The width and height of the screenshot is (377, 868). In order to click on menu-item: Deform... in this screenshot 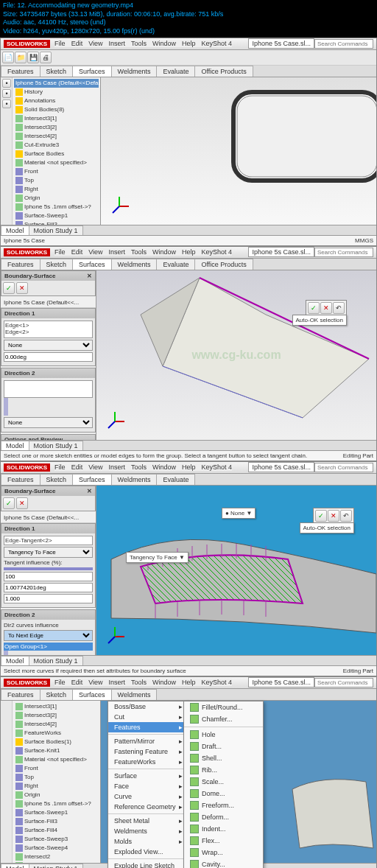, I will do `click(224, 817)`.